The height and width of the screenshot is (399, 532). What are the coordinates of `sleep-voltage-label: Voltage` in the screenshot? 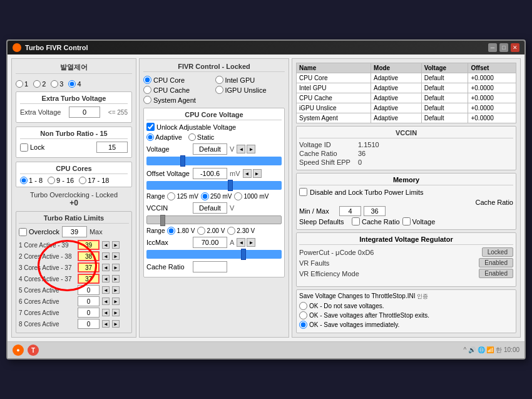 It's located at (419, 222).